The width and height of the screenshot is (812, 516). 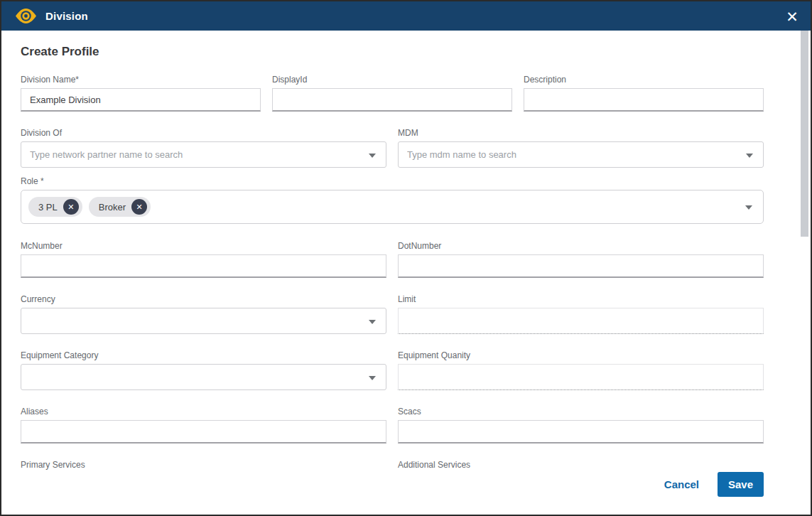 I want to click on field-division-of: Division Of, so click(x=203, y=148).